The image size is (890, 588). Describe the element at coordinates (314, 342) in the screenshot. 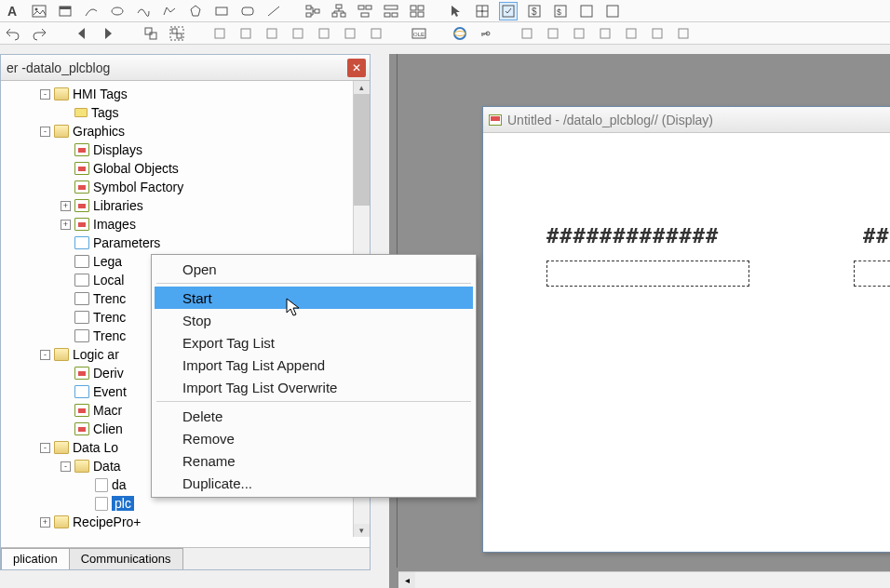

I see `context-menu-item: Export Tag List` at that location.